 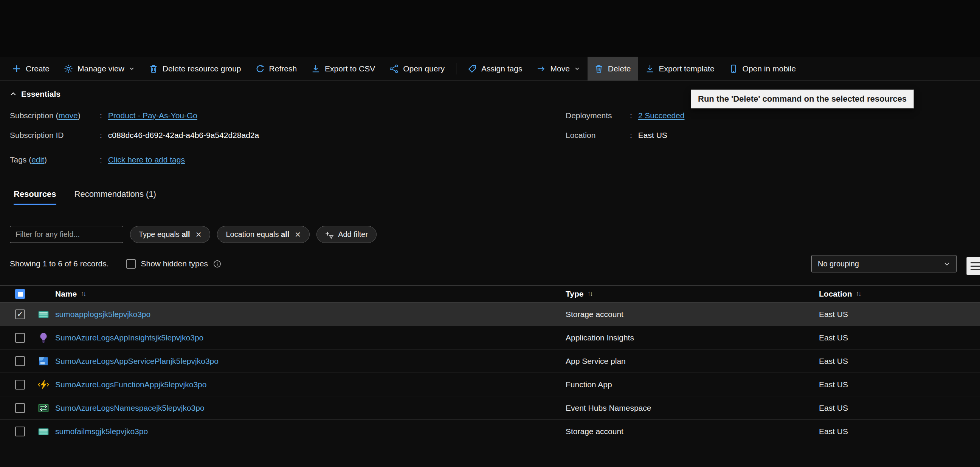 I want to click on refresh-icon, so click(x=260, y=69).